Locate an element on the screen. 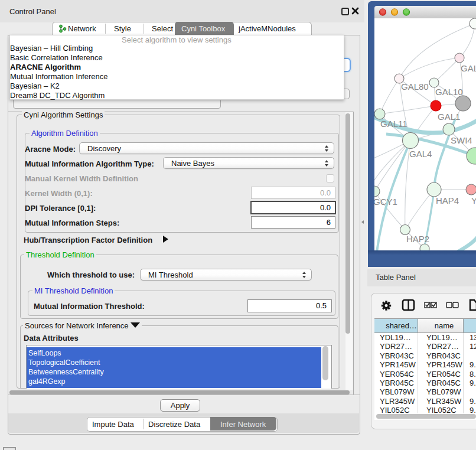 The height and width of the screenshot is (450, 476). svg-text: SWI4 is located at coordinates (462, 141).